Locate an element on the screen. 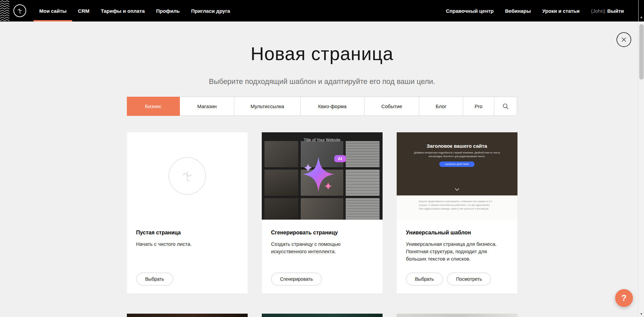  tilda-watermark-icon is located at coordinates (187, 176).